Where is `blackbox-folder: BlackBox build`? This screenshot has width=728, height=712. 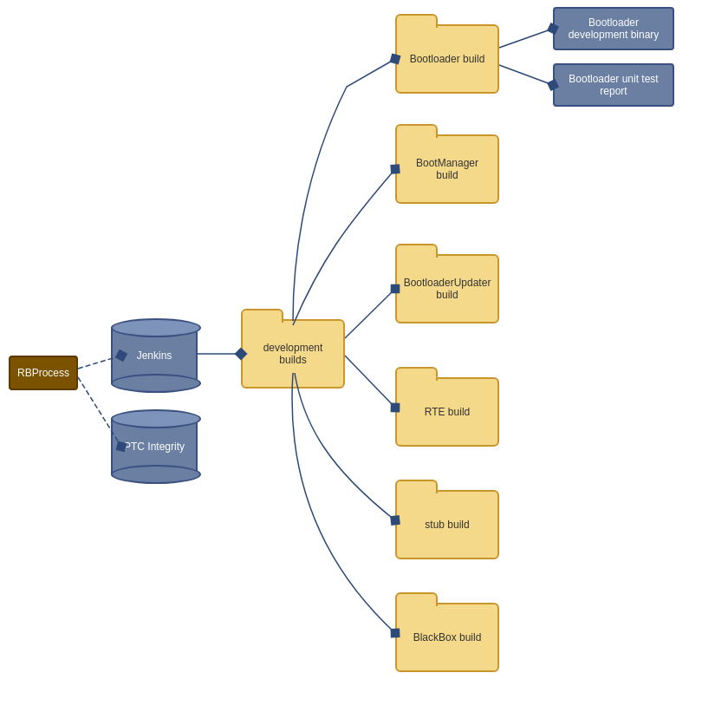
blackbox-folder: BlackBox build is located at coordinates (447, 637).